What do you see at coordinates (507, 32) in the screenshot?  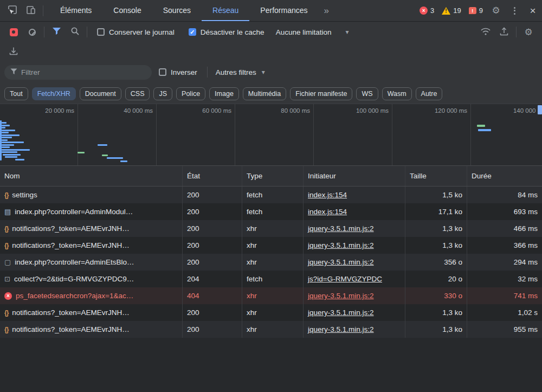 I see `network-toolbar-right: ⚙` at bounding box center [507, 32].